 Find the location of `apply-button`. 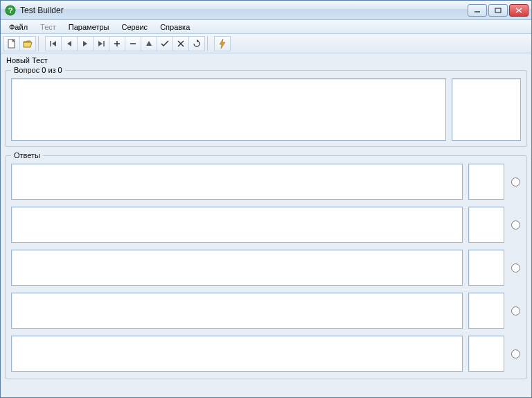

apply-button is located at coordinates (165, 44).